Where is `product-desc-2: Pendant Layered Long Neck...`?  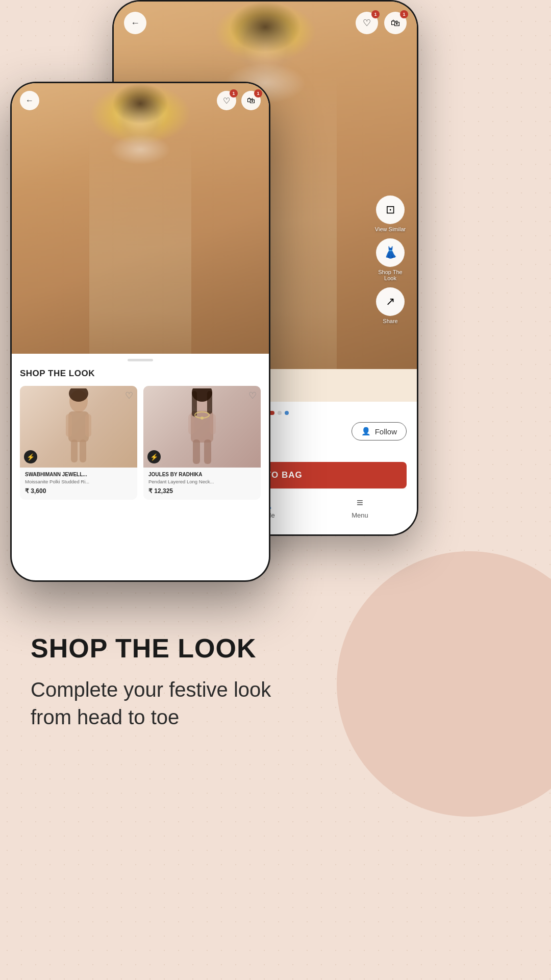 product-desc-2: Pendant Layered Long Neck... is located at coordinates (202, 482).